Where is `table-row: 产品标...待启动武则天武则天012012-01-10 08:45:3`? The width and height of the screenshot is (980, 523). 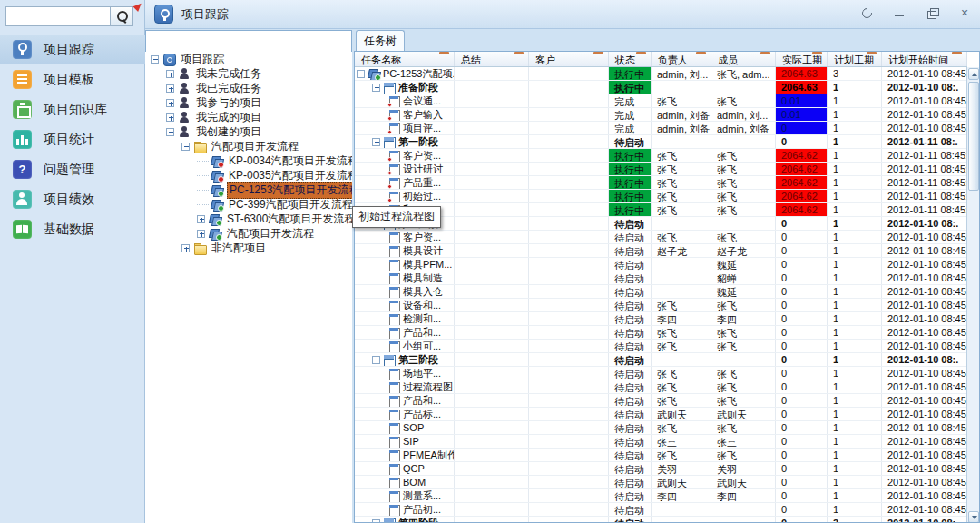 table-row: 产品标...待启动武则天武则天012012-01-10 08:45:3 is located at coordinates (661, 414).